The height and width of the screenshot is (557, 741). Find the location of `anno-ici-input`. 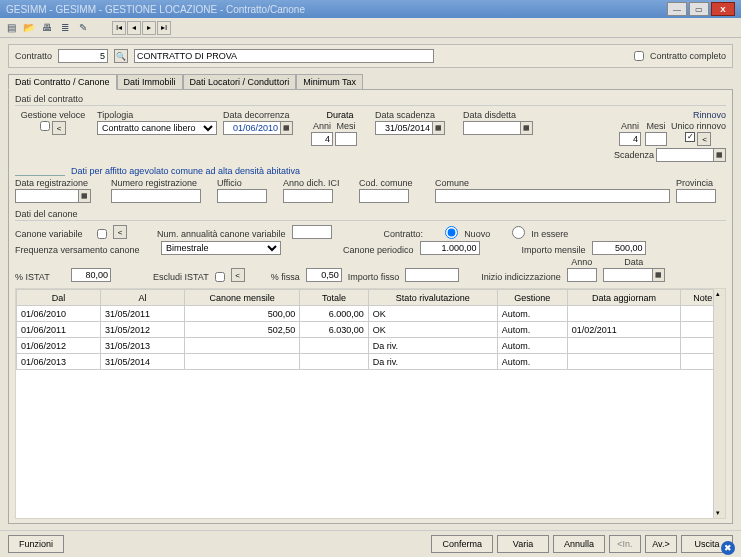

anno-ici-input is located at coordinates (308, 196).